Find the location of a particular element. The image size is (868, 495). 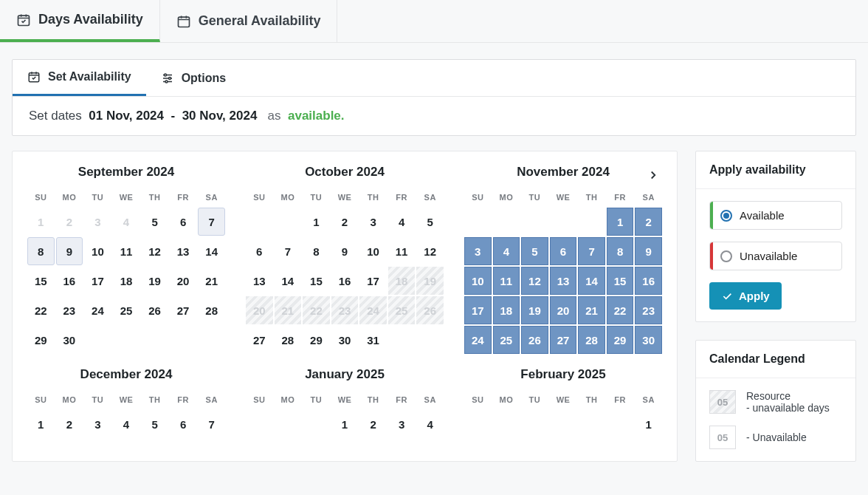

radio-available: Available is located at coordinates (776, 216).